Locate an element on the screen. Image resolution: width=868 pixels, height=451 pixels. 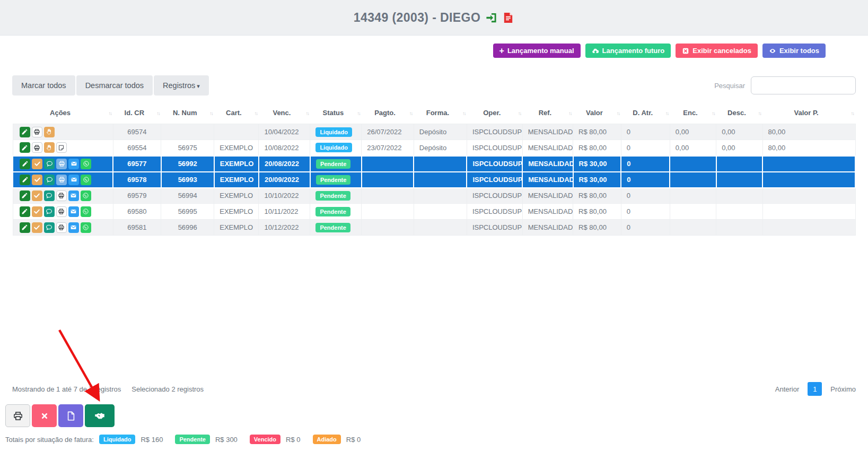
cell-n-num is located at coordinates (188, 132).